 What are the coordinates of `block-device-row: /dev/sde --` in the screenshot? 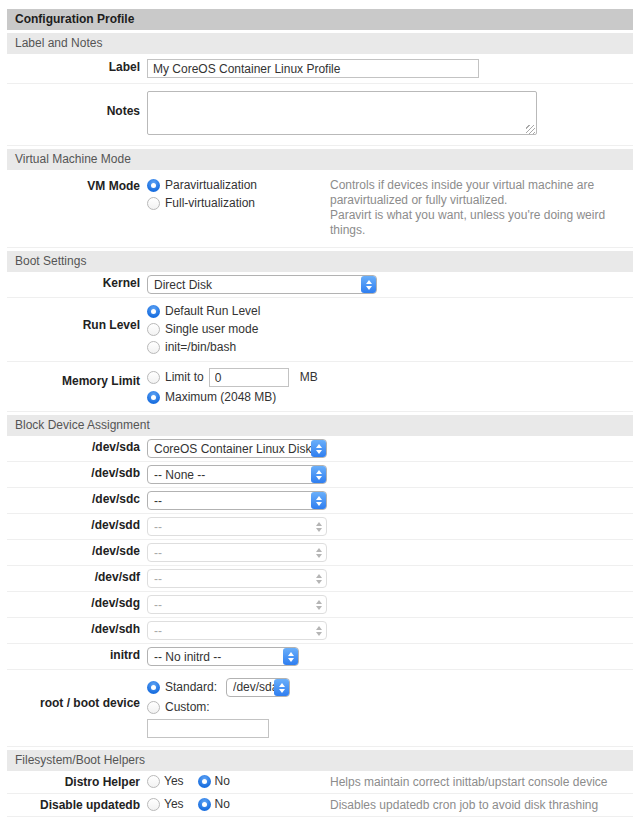 It's located at (320, 553).